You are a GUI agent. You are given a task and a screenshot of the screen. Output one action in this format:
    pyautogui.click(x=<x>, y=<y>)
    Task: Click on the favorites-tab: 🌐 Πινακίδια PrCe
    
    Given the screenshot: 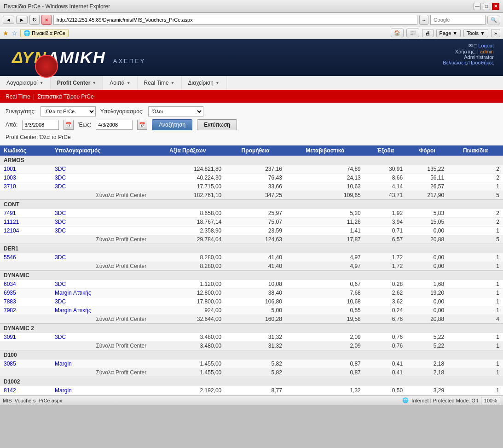 What is the action you would take?
    pyautogui.click(x=44, y=33)
    